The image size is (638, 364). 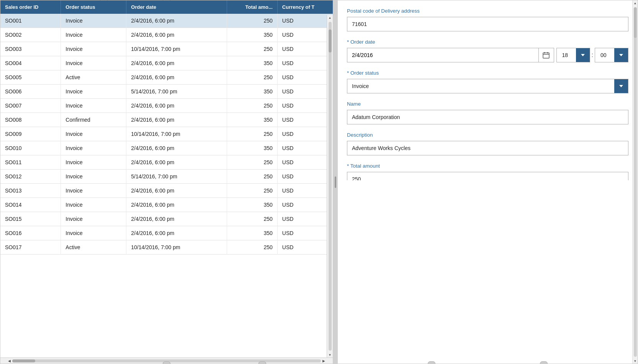 What do you see at coordinates (583, 55) in the screenshot?
I see `hour-dropdown-button` at bounding box center [583, 55].